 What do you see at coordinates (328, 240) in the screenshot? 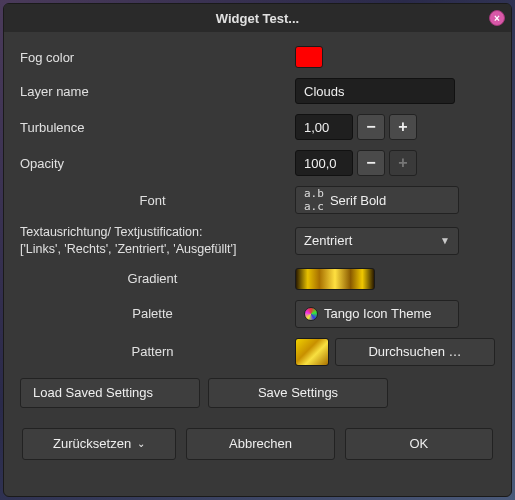
I see `justification-value: Zentriert` at bounding box center [328, 240].